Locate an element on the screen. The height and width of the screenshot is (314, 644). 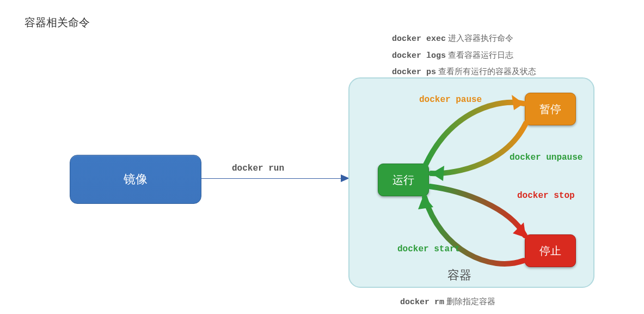
cmd-text: docker rm is located at coordinates (422, 302).